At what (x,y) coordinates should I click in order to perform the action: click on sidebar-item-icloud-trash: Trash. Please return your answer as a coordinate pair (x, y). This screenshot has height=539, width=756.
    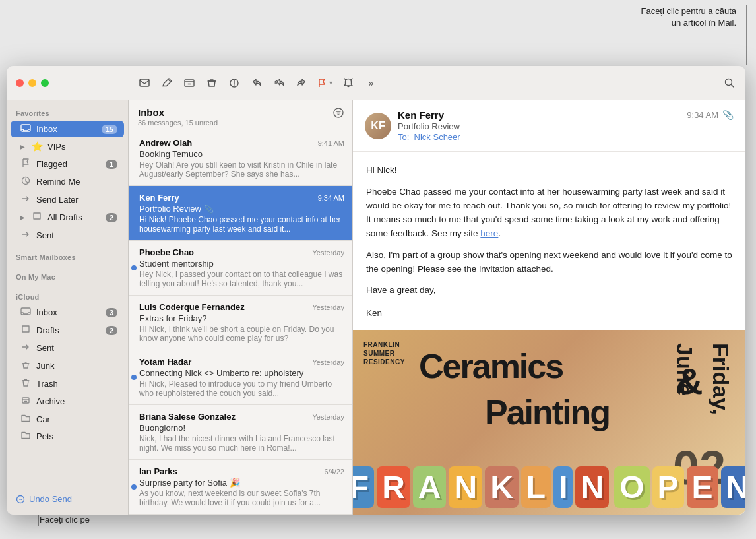
    Looking at the image, I should click on (67, 384).